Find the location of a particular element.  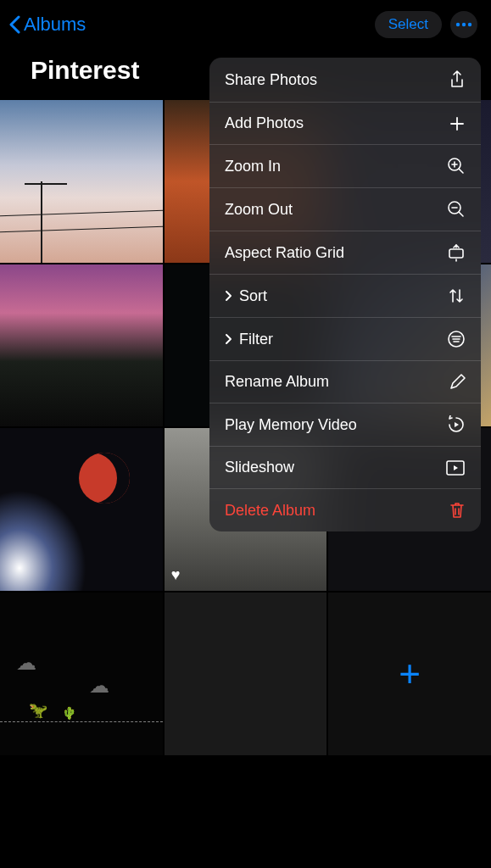

menu-item-filter: Filter is located at coordinates (345, 339).